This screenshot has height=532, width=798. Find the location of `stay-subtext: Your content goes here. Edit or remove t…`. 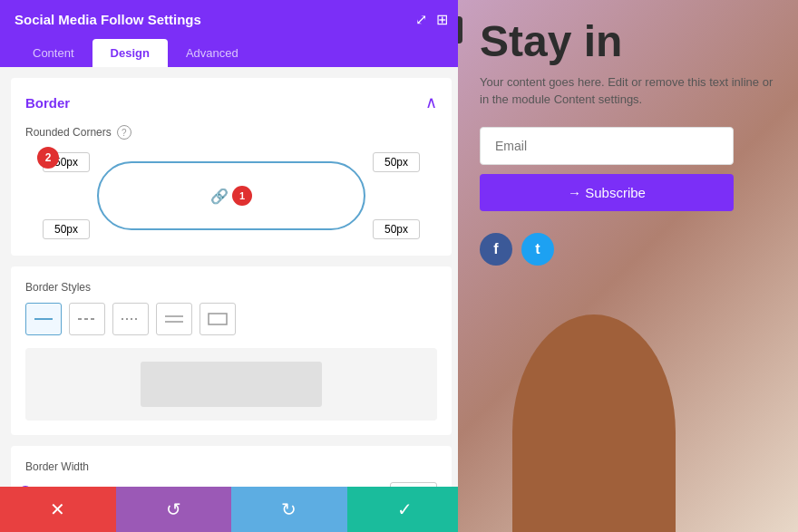

stay-subtext: Your content goes here. Edit or remove t… is located at coordinates (628, 91).